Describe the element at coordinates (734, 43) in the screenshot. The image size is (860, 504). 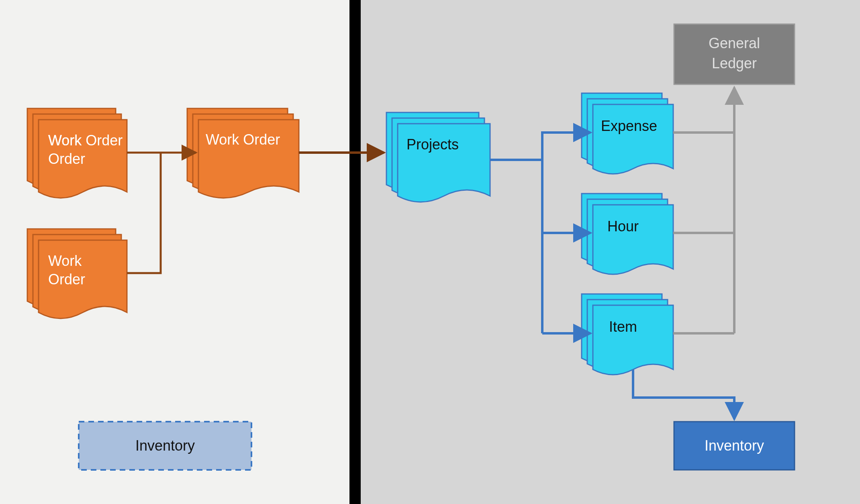
I see `general-ledger-label-1: General` at that location.